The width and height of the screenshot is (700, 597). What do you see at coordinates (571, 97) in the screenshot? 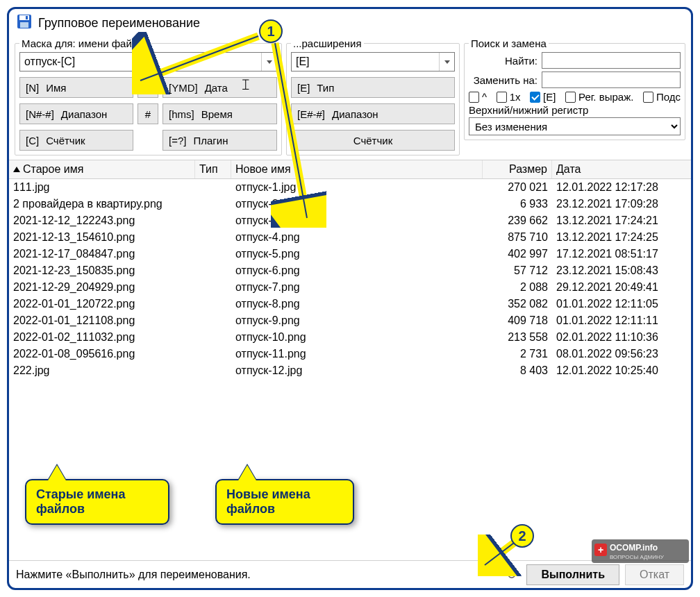
I see `checkbox-regex` at bounding box center [571, 97].